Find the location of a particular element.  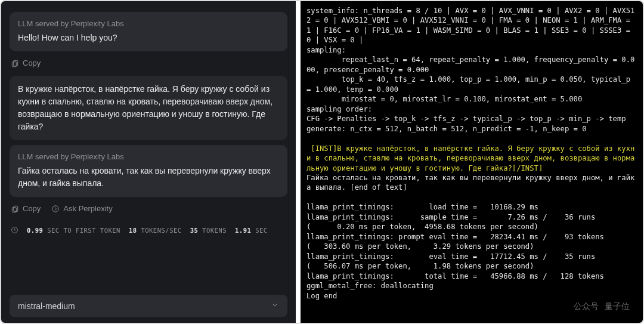

assistant-greeting: Hello! How can I help you? is located at coordinates (148, 38).